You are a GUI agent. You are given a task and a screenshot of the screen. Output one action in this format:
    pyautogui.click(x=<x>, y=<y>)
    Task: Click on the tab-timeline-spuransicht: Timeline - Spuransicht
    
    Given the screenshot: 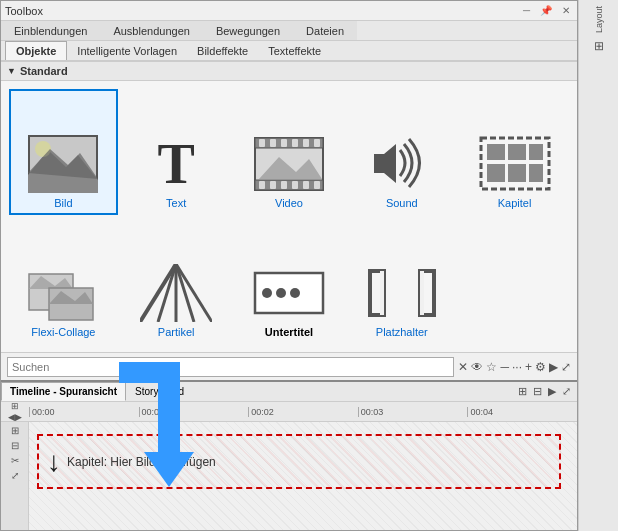 What is the action you would take?
    pyautogui.click(x=64, y=392)
    